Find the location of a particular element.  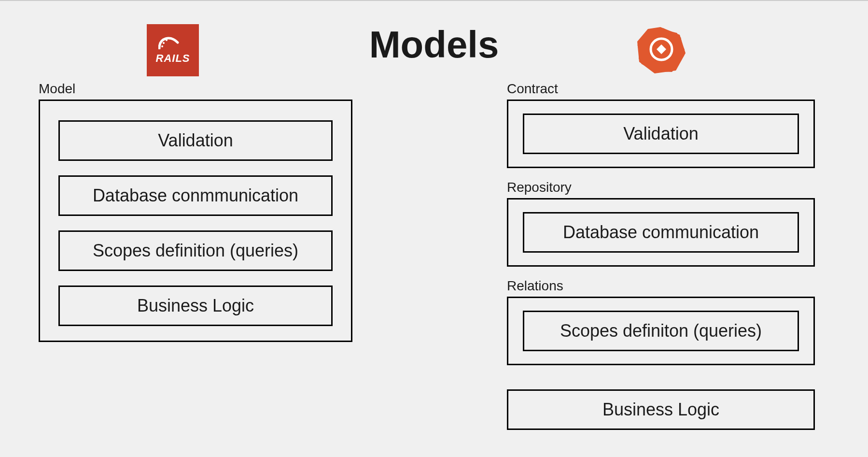

relations-group-box: Scopes definiton (queries) is located at coordinates (661, 331).